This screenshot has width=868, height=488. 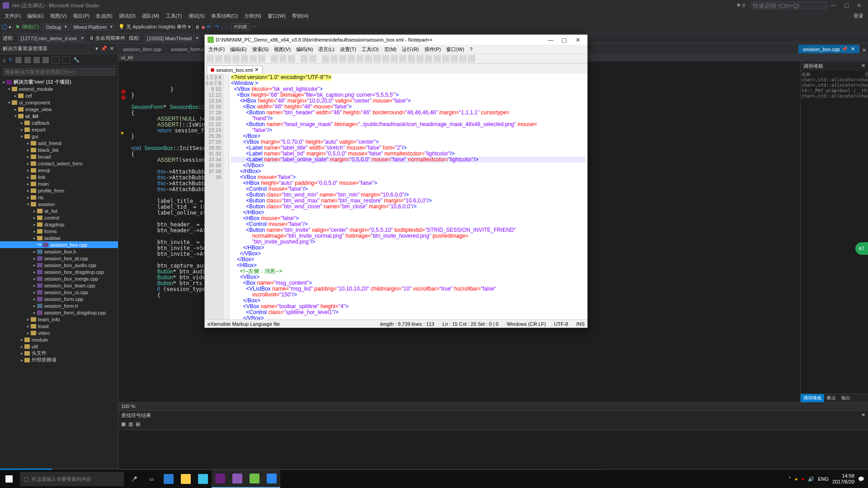 What do you see at coordinates (197, 27) in the screenshot?
I see `pause-icon: ⏸` at bounding box center [197, 27].